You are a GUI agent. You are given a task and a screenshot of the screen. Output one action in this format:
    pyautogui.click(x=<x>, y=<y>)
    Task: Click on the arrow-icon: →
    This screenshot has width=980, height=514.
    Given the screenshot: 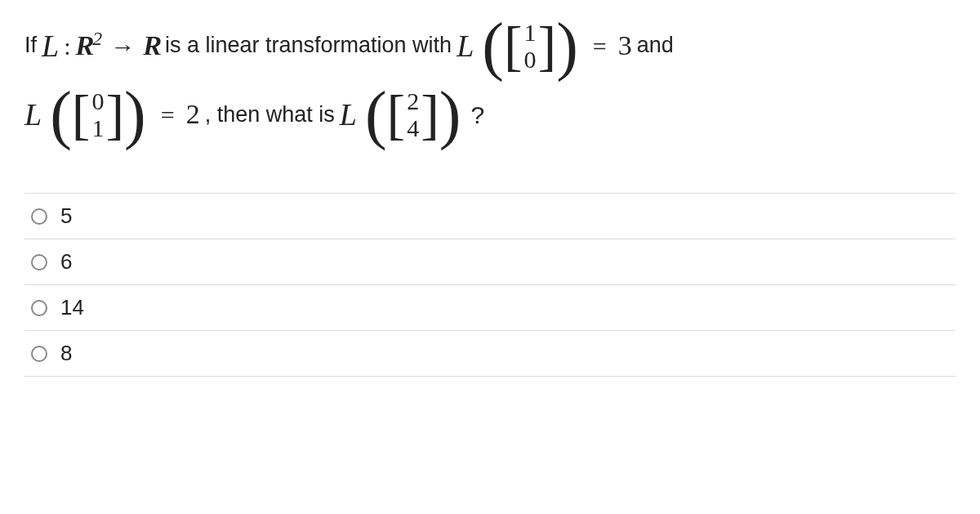 What is the action you would take?
    pyautogui.click(x=122, y=46)
    